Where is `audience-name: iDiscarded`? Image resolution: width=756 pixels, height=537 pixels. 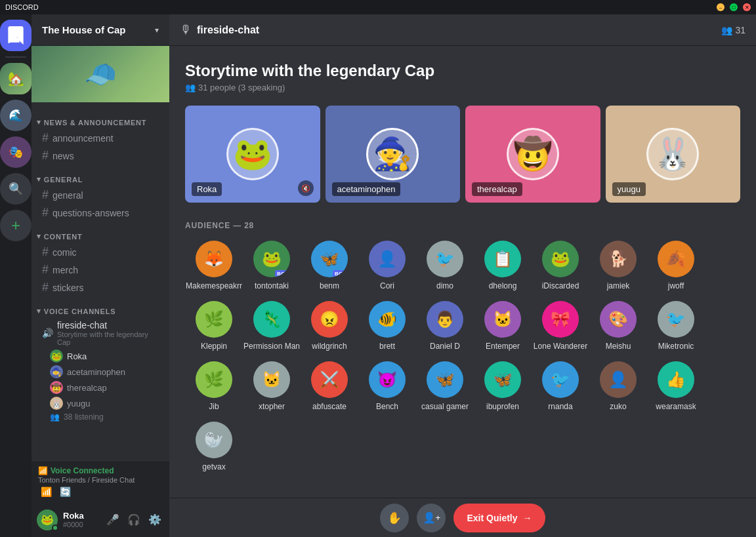
audience-name: iDiscarded is located at coordinates (560, 286).